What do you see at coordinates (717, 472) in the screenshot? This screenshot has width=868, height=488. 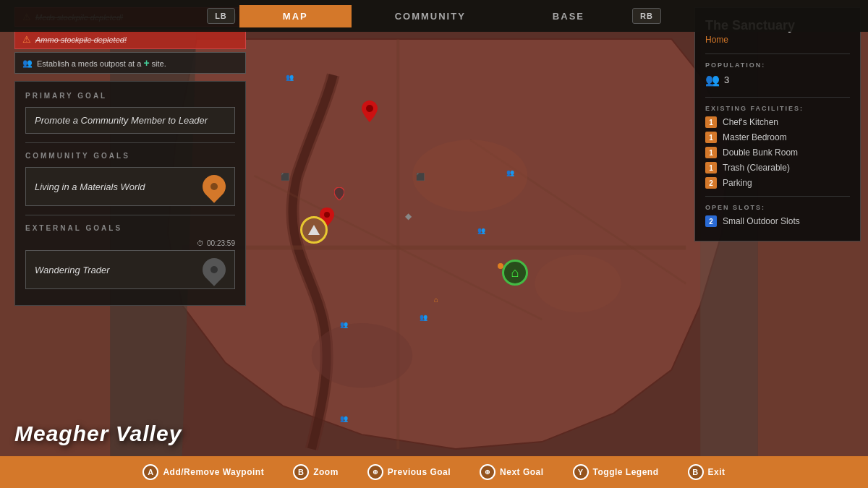 I see `exit-label: Exit` at bounding box center [717, 472].